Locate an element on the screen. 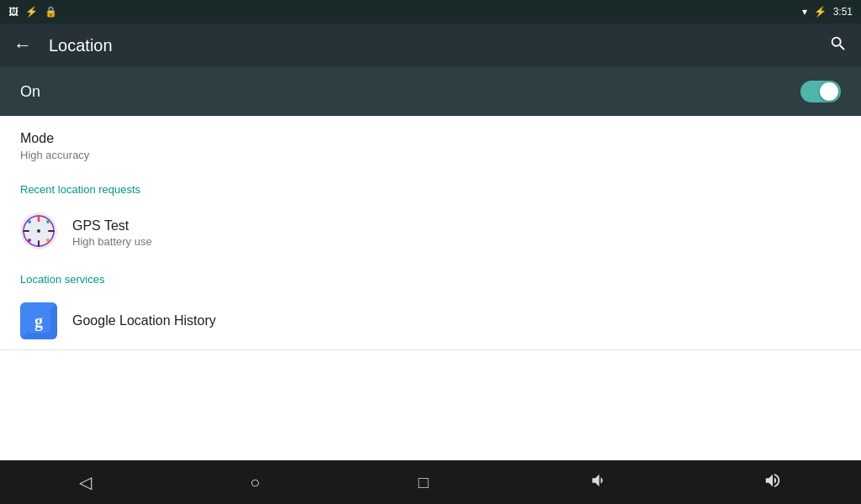 This screenshot has height=504, width=861. back-nav-button: ◁ is located at coordinates (86, 482).